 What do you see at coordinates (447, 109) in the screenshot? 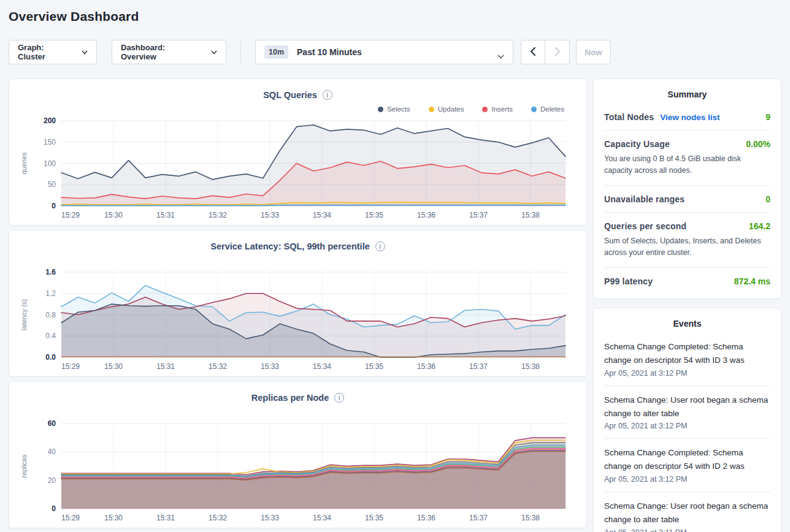
I see `legend-item: Updates` at bounding box center [447, 109].